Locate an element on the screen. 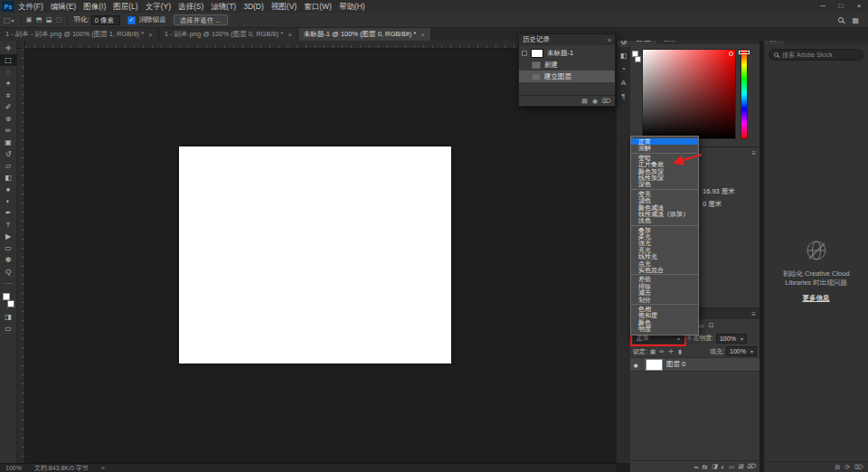  delete-state-icon: ⌦ is located at coordinates (607, 101).